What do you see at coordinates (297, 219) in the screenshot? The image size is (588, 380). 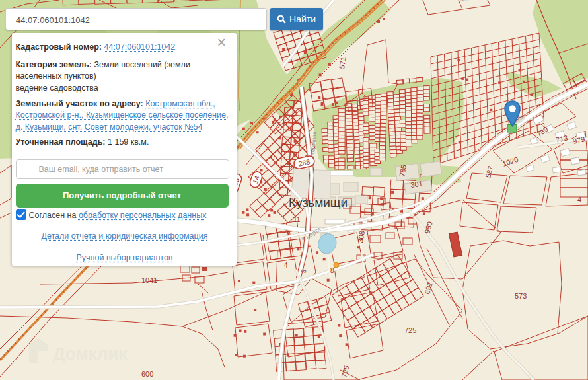 I see `svg-text: 11` at bounding box center [297, 219].